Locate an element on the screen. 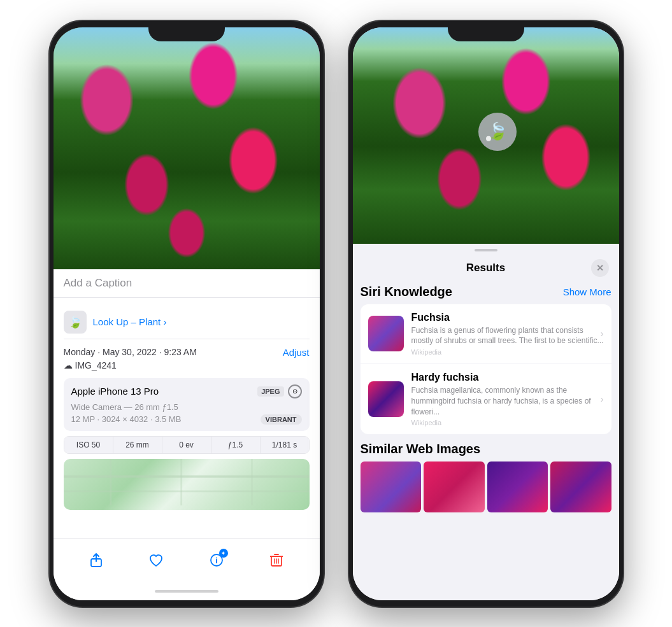  hardy-fuchsia-name: Hardy fuchsia is located at coordinates (508, 377).